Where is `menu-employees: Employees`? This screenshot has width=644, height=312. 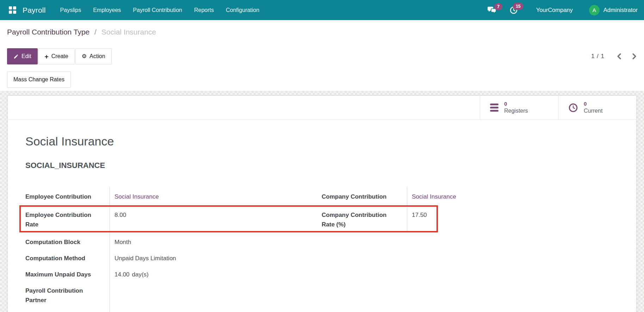
menu-employees: Employees is located at coordinates (107, 10).